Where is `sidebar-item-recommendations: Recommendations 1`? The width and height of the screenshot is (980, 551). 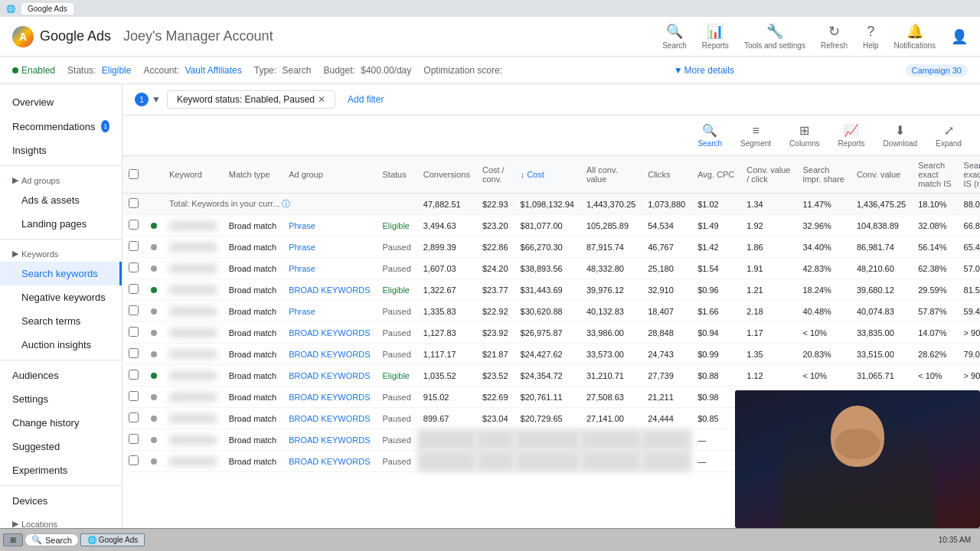 sidebar-item-recommendations: Recommendations 1 is located at coordinates (61, 126).